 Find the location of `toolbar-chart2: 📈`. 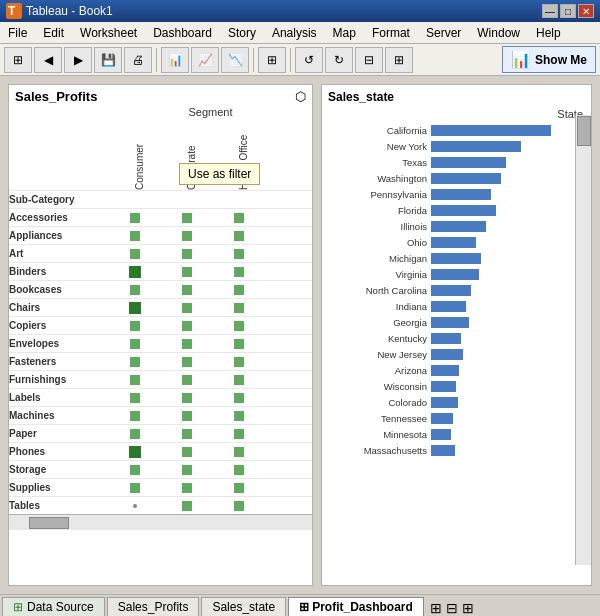

toolbar-chart2: 📈 is located at coordinates (205, 60).